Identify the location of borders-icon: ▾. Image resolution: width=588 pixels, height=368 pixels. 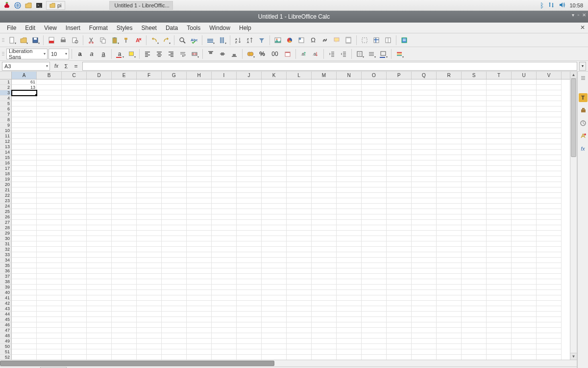
(360, 54).